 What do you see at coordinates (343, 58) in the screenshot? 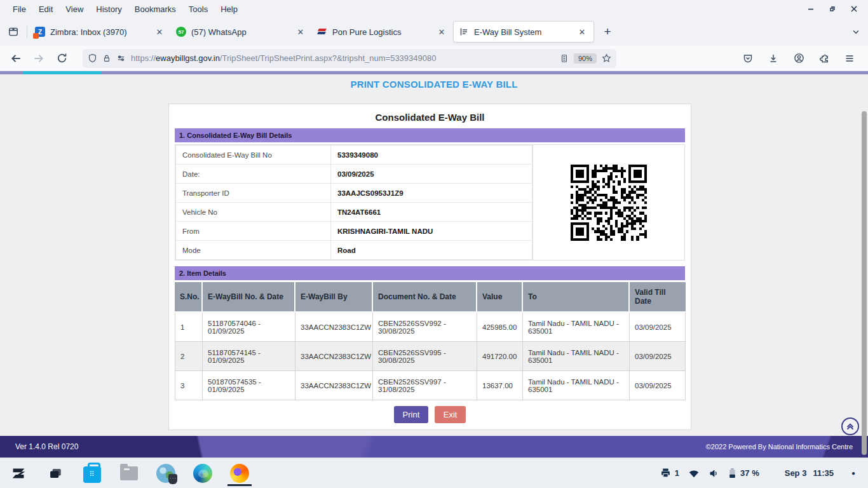
I see `url-text: https://ewaybillgst.gov.in/TripSheet/Tri…` at bounding box center [343, 58].